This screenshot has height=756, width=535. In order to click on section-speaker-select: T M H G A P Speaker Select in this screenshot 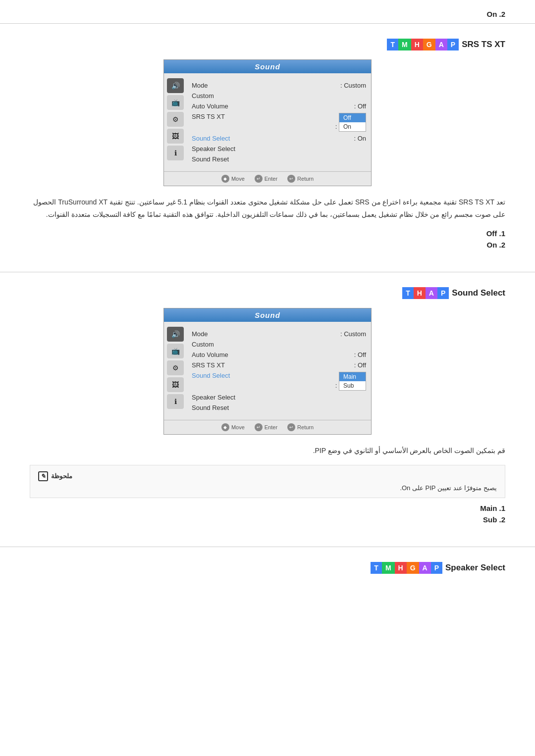, I will do `click(268, 584)`.